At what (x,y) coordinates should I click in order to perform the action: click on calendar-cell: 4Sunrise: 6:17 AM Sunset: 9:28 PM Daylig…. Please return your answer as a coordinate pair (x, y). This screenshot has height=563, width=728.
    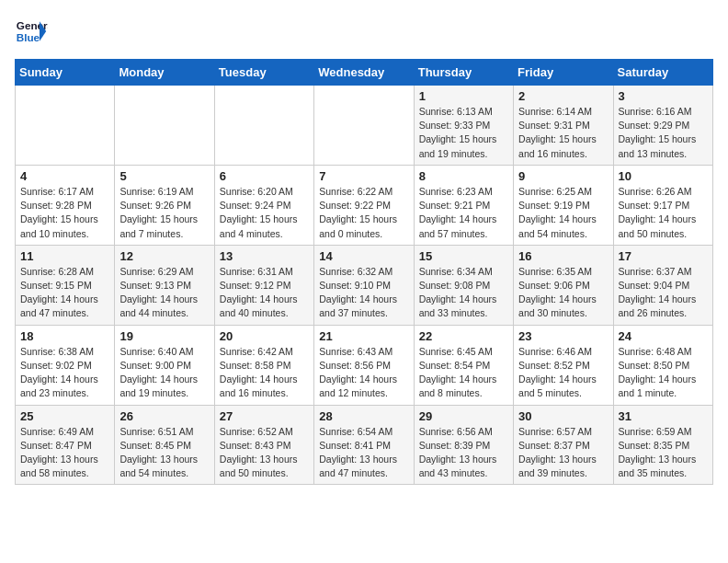
    Looking at the image, I should click on (65, 204).